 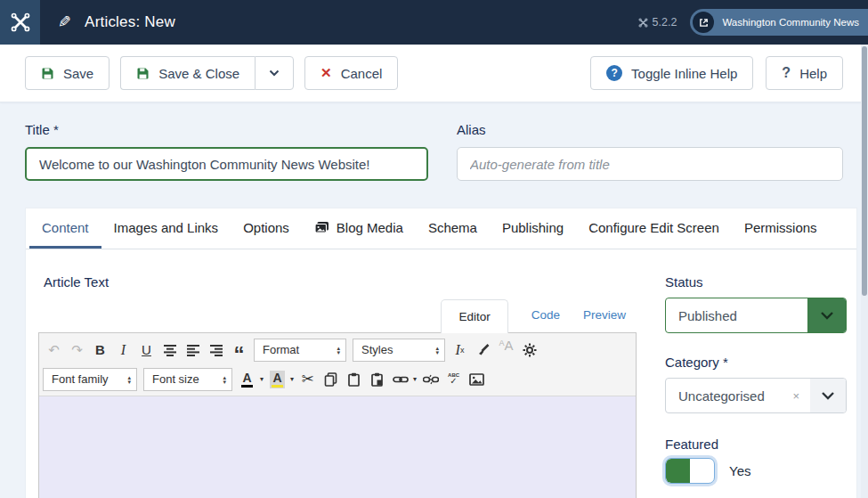 What do you see at coordinates (779, 22) in the screenshot?
I see `preview-site-button: Washington Community News` at bounding box center [779, 22].